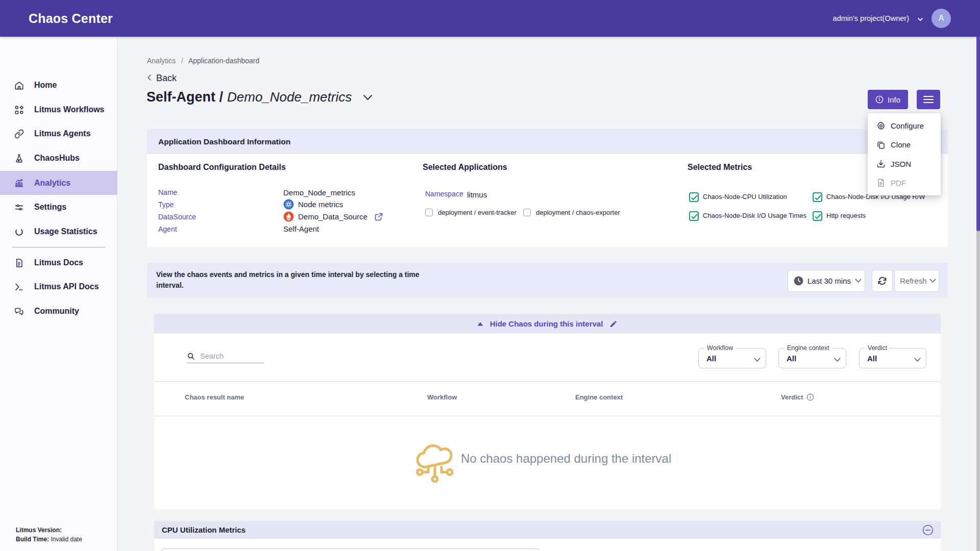 The height and width of the screenshot is (551, 980). Describe the element at coordinates (19, 183) in the screenshot. I see `analytics-icon` at that location.